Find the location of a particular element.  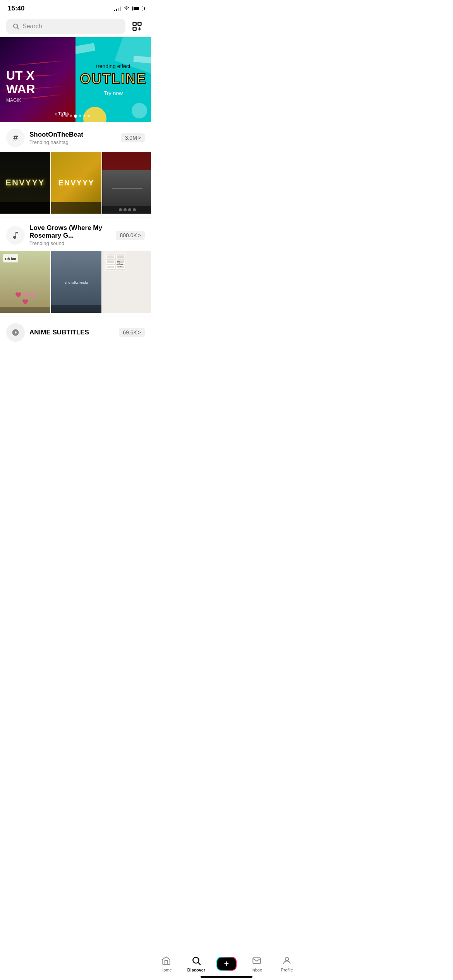

trending-effect-label: trending effect is located at coordinates (113, 66).